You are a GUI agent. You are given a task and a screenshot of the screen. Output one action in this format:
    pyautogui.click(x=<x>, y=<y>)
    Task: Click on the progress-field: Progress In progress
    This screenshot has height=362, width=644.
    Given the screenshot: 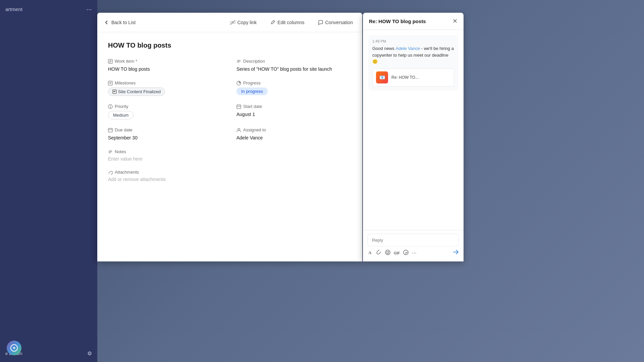 What is the action you would take?
    pyautogui.click(x=294, y=88)
    